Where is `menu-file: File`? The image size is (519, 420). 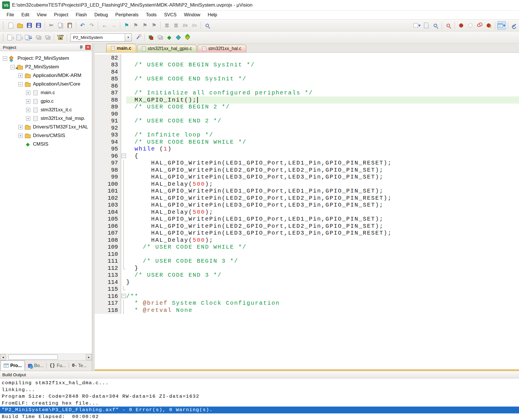
menu-file: File is located at coordinates (10, 15).